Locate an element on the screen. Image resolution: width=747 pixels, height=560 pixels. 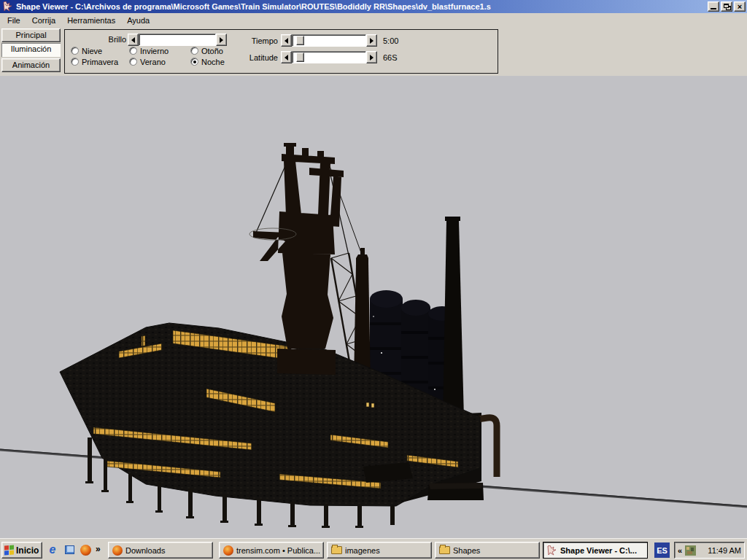
time-slider-track is located at coordinates (329, 41).